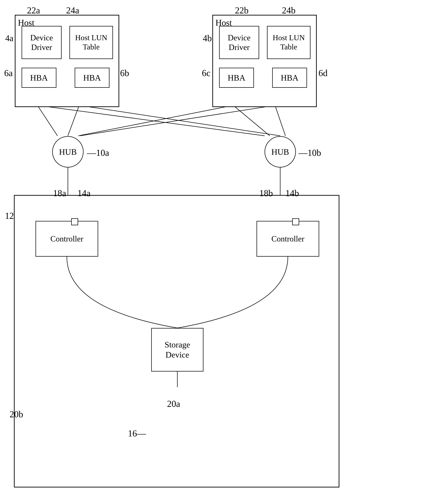 The height and width of the screenshot is (504, 421). What do you see at coordinates (323, 73) in the screenshot?
I see `label-6d: 6d` at bounding box center [323, 73].